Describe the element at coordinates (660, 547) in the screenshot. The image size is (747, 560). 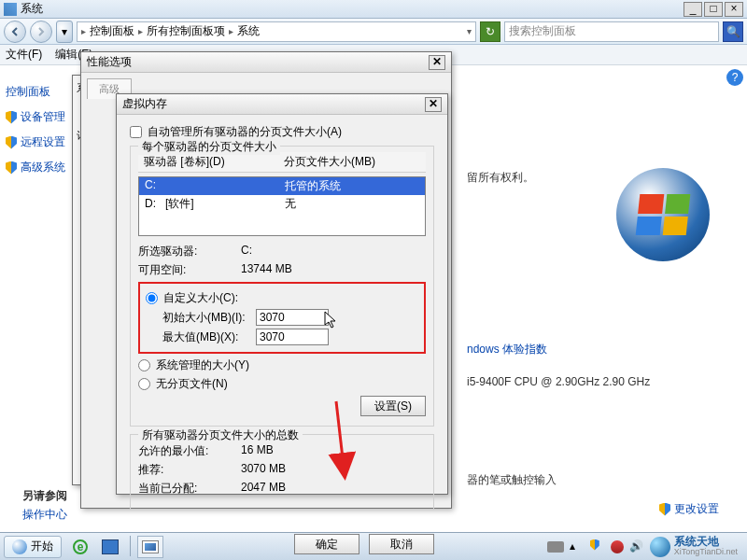
I see `globe-icon` at that location.